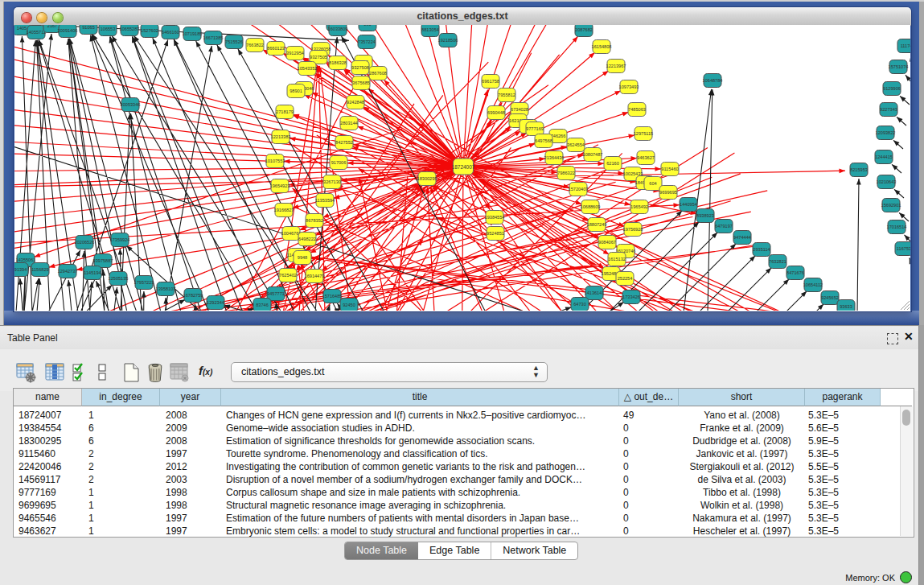 The height and width of the screenshot is (585, 924). Describe the element at coordinates (339, 163) in the screenshot. I see `svg-text: 917006` at that location.